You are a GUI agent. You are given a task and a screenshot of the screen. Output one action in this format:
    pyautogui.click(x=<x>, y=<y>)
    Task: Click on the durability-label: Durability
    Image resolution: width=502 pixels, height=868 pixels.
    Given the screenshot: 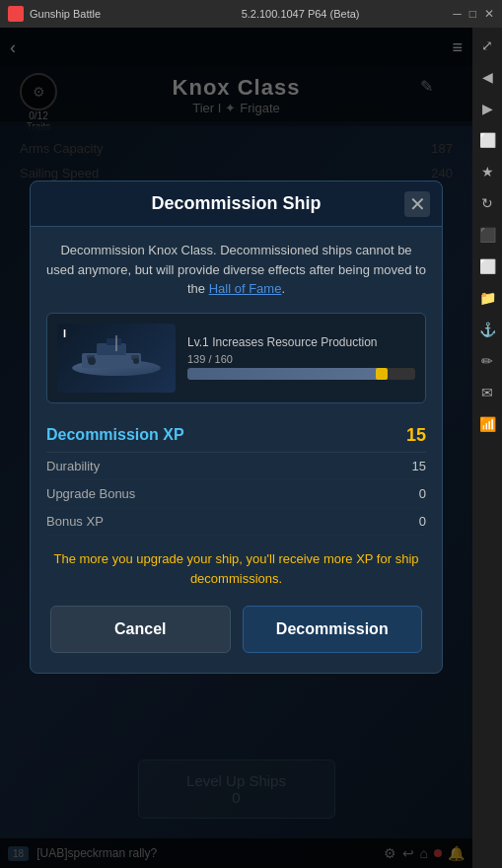 What is the action you would take?
    pyautogui.click(x=73, y=466)
    